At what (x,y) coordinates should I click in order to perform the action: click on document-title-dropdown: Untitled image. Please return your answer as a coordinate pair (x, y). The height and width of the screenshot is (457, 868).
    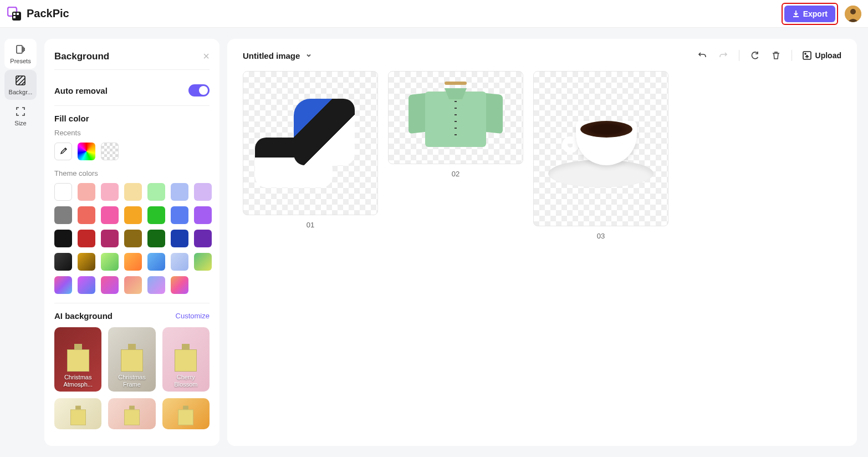
    Looking at the image, I should click on (277, 55).